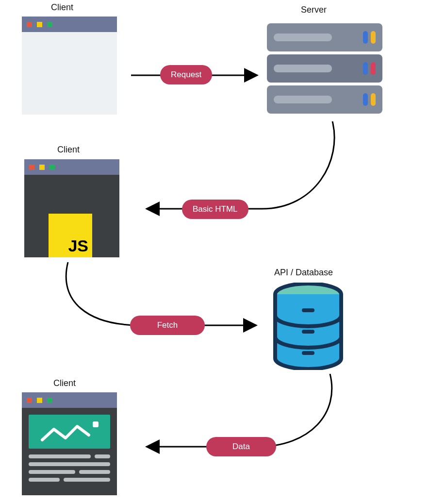  What do you see at coordinates (215, 209) in the screenshot?
I see `basic-html-pill: Basic HTML` at bounding box center [215, 209].